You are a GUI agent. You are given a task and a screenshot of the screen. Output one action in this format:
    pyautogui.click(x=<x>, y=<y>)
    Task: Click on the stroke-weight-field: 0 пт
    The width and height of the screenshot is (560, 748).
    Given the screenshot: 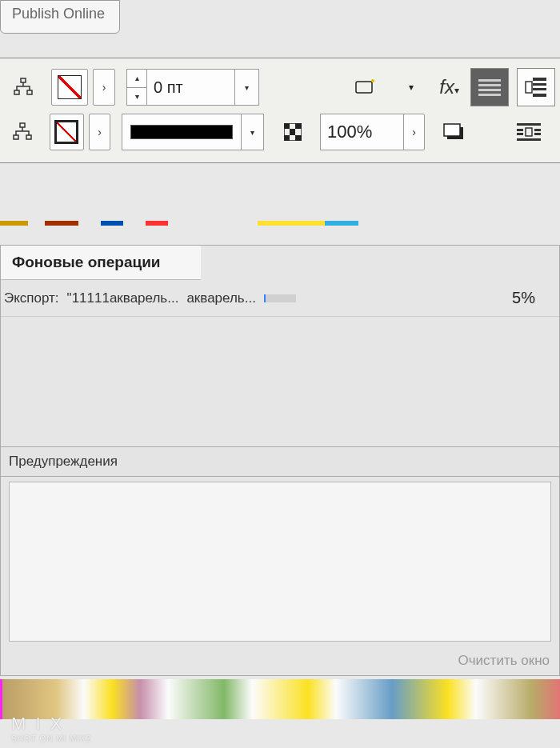 What is the action you would take?
    pyautogui.click(x=191, y=87)
    